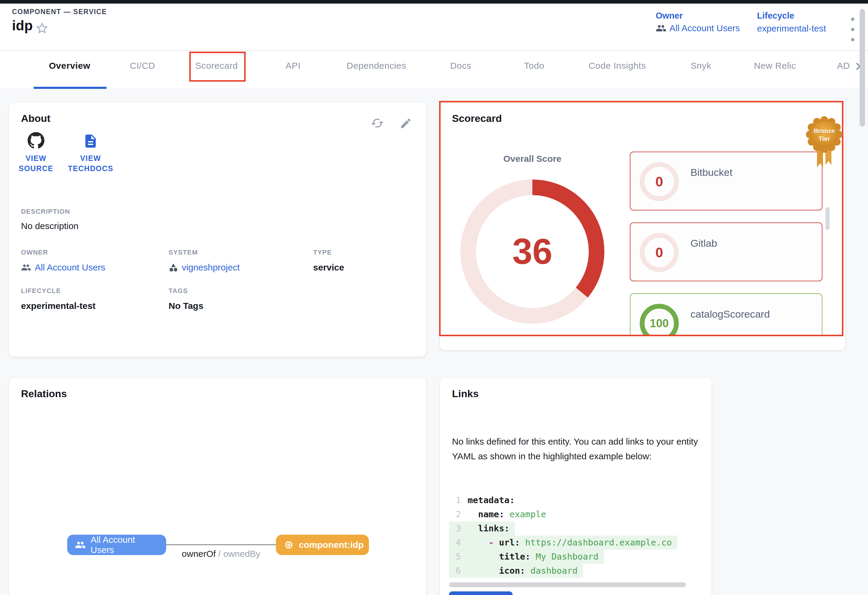 The width and height of the screenshot is (868, 595). Describe the element at coordinates (329, 268) in the screenshot. I see `about-field-value-type: service` at that location.